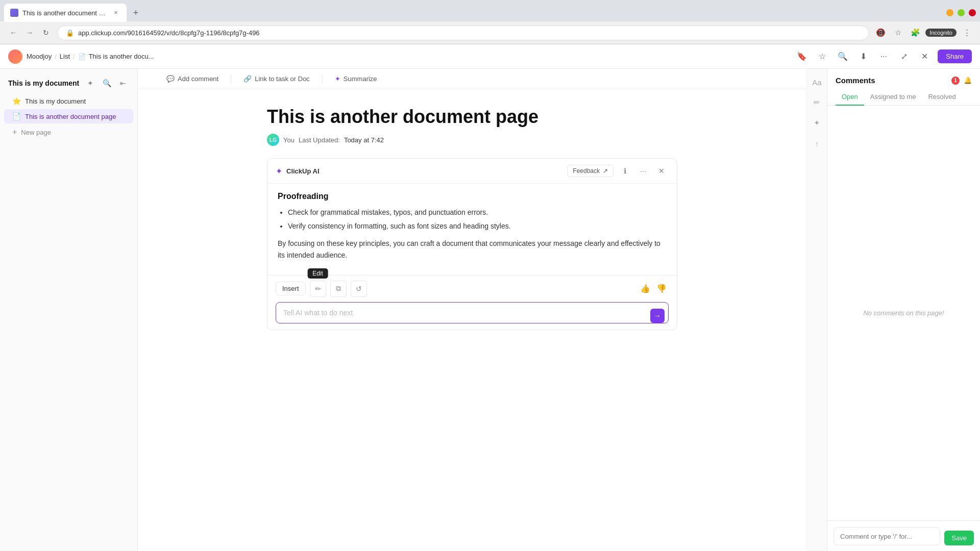 The height and width of the screenshot is (551, 980). Describe the element at coordinates (863, 57) in the screenshot. I see `download-icon: ⬇` at that location.